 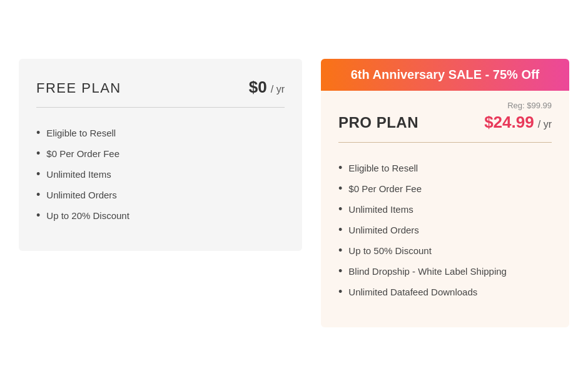 What do you see at coordinates (258, 87) in the screenshot?
I see `free-plan-amount: $0` at bounding box center [258, 87].